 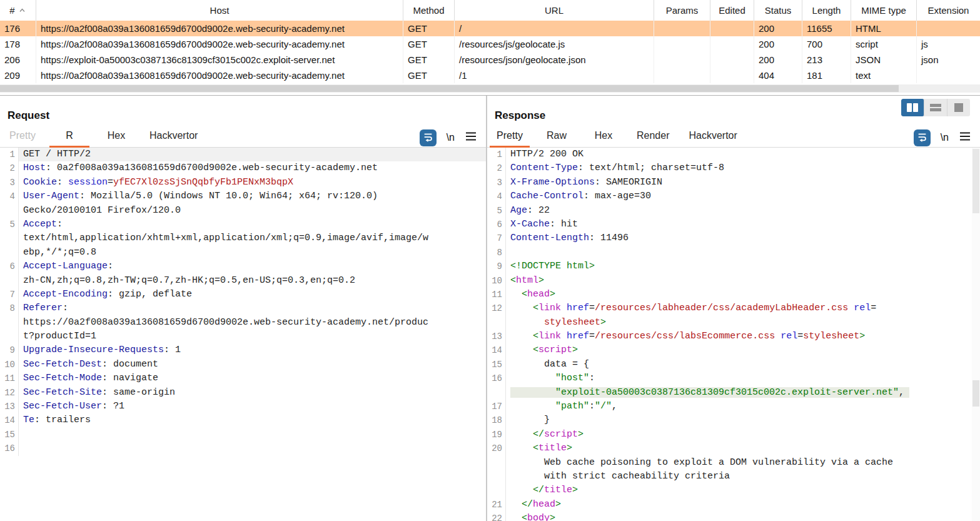 What do you see at coordinates (243, 308) in the screenshot?
I see `code-line: 8Referer:` at bounding box center [243, 308].